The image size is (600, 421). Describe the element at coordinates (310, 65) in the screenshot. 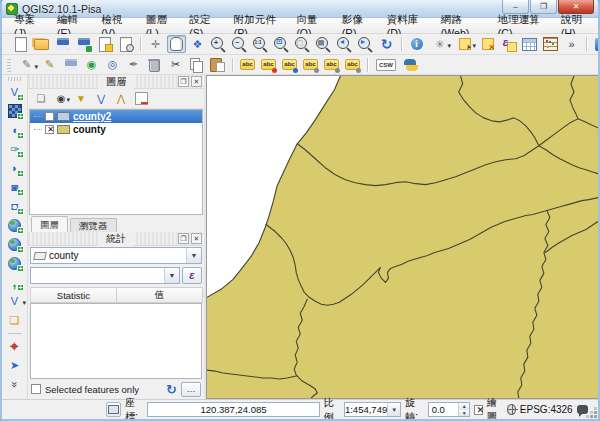

I see `move-label-icon` at that location.